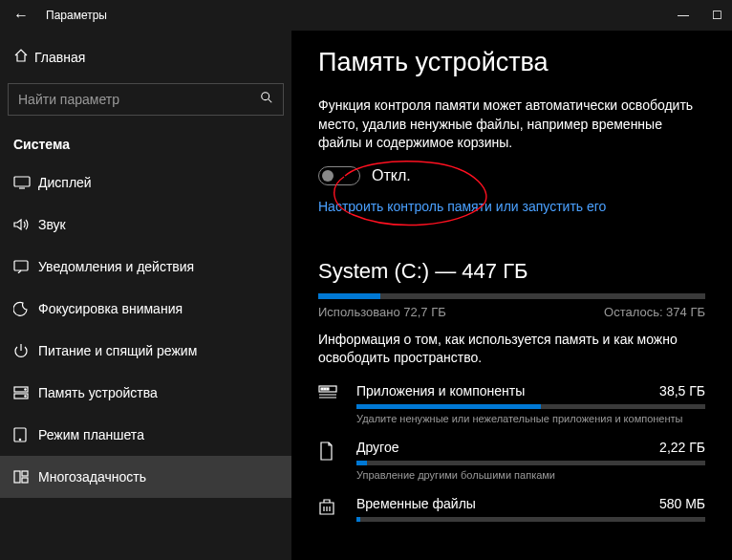 Image resolution: width=732 pixels, height=560 pixels. Describe the element at coordinates (328, 176) in the screenshot. I see `toggle-knob` at that location.